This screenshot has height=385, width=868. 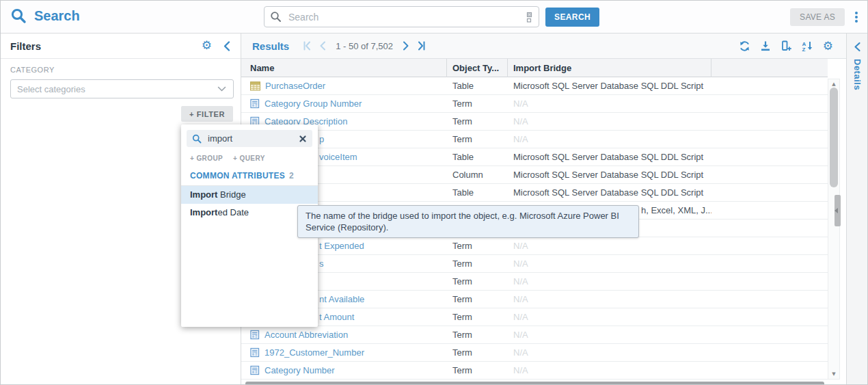 What do you see at coordinates (534, 157) in the screenshot?
I see `table-row: voiceItemTableMicrosoft SQL Server Datab…` at bounding box center [534, 157].